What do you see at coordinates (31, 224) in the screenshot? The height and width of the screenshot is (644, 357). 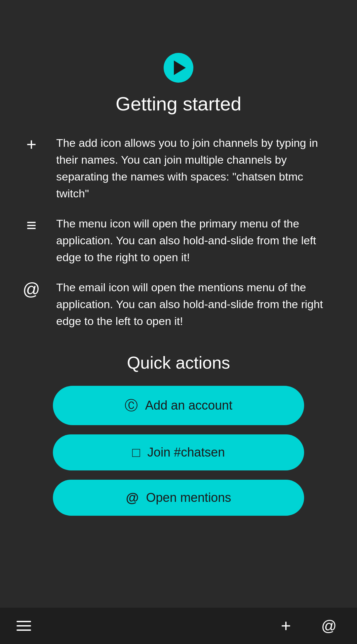 I see `menu-icon: ≡` at bounding box center [31, 224].